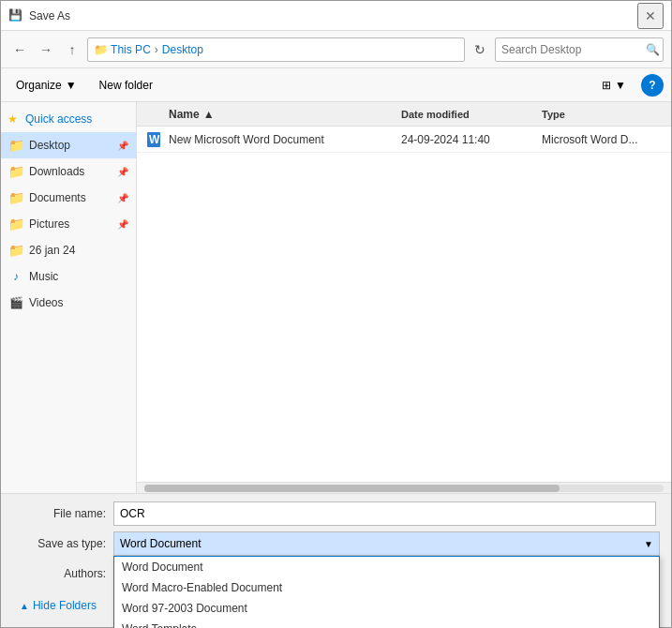 This screenshot has width=672, height=628. I want to click on sidebar-item-documents: 📁 Documents 📌, so click(68, 198).